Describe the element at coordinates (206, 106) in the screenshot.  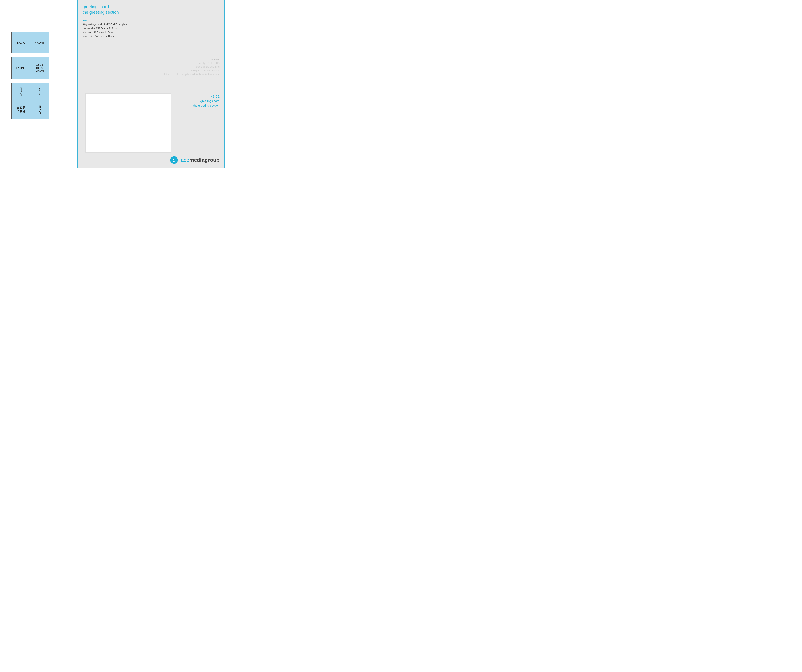
I see `inside-subtitle2: the greeting section` at that location.